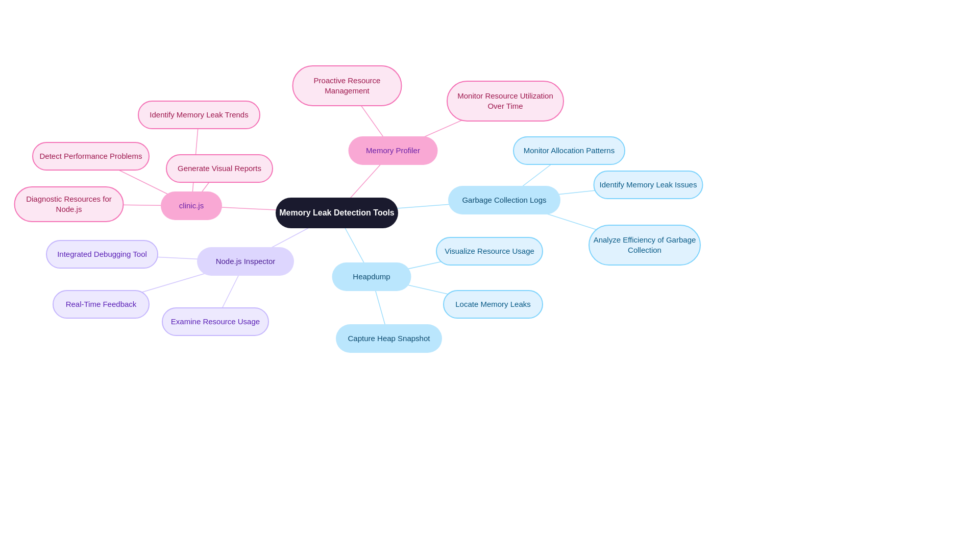 This screenshot has width=980, height=553. What do you see at coordinates (393, 151) in the screenshot?
I see `node-label-memory-profiler: Memory Profiler` at bounding box center [393, 151].